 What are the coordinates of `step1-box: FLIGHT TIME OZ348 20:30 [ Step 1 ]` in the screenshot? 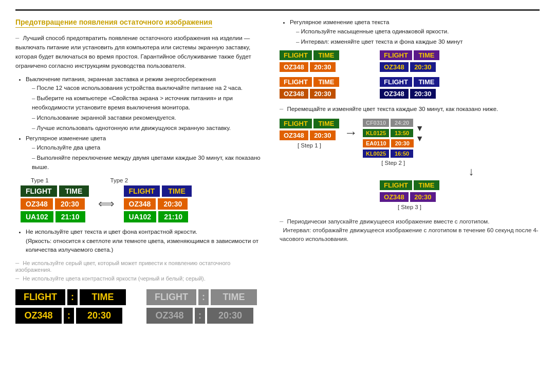 It's located at (309, 134).